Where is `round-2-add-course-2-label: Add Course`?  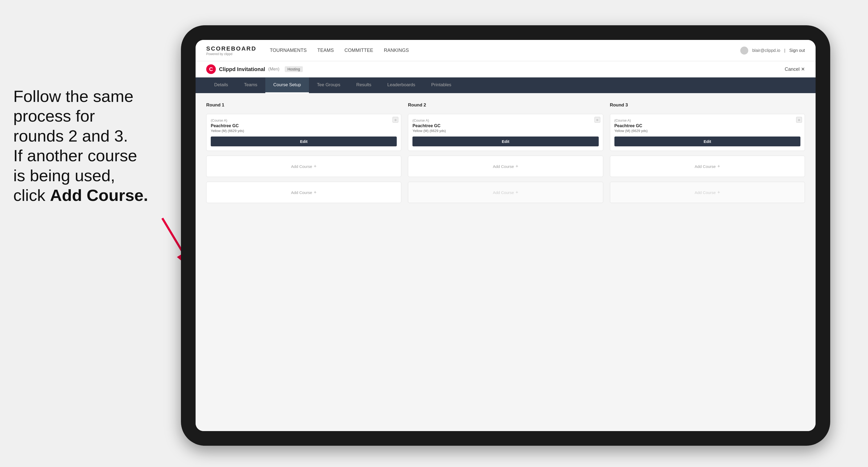
round-2-add-course-2-label: Add Course is located at coordinates (503, 193).